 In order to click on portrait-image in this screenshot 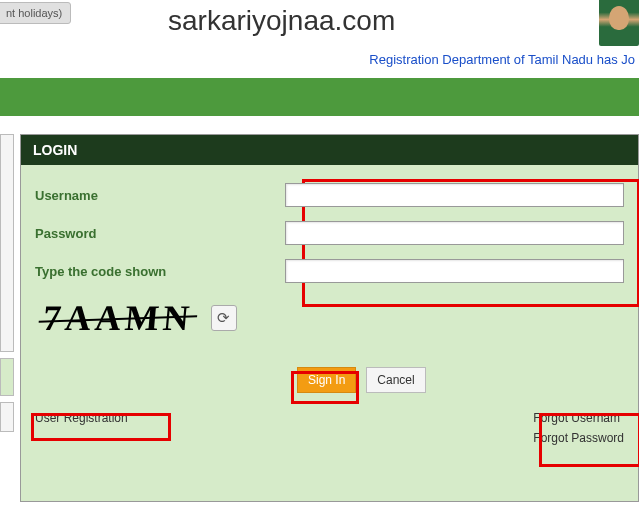, I will do `click(619, 23)`.